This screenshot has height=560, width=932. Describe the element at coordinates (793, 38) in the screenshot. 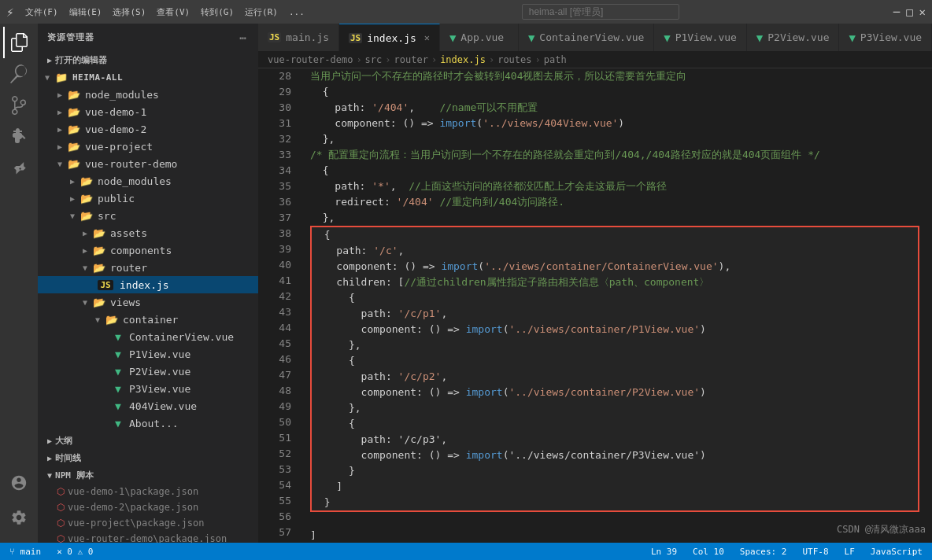

I see `tab-p2view-vue: ▼ P2View.vue` at that location.